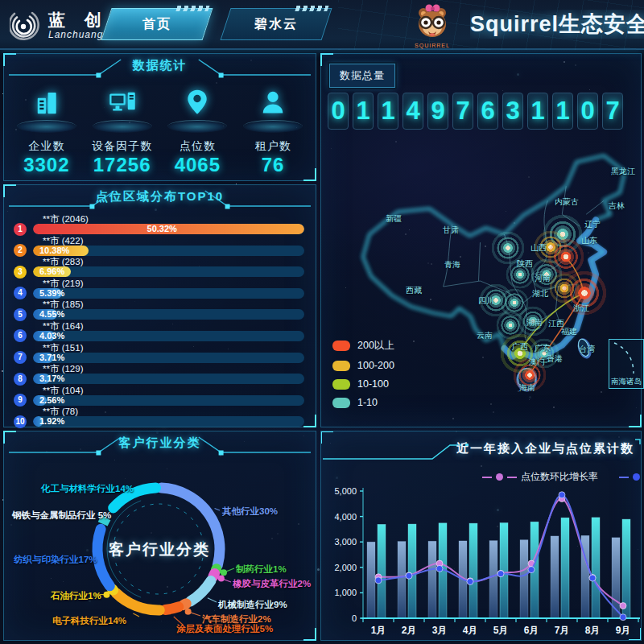  I want to click on rank-badge: 1, so click(20, 229).